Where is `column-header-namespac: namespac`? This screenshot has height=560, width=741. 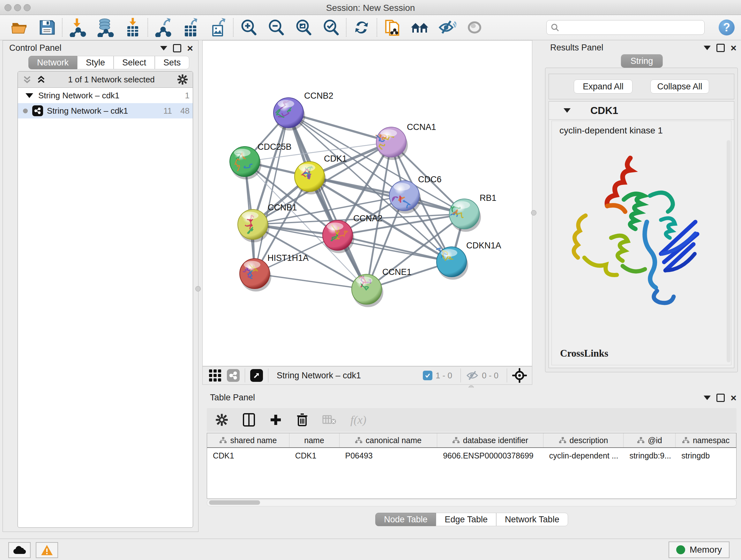 column-header-namespac: namespac is located at coordinates (706, 440).